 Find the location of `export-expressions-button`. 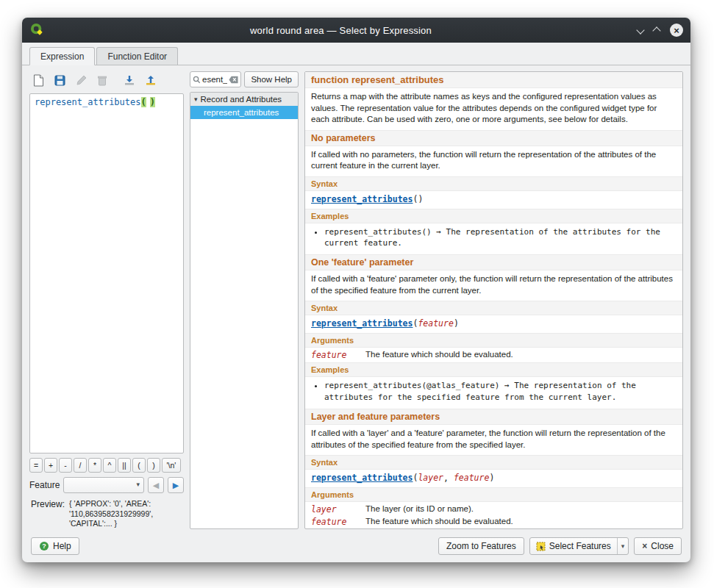

export-expressions-button is located at coordinates (151, 80).